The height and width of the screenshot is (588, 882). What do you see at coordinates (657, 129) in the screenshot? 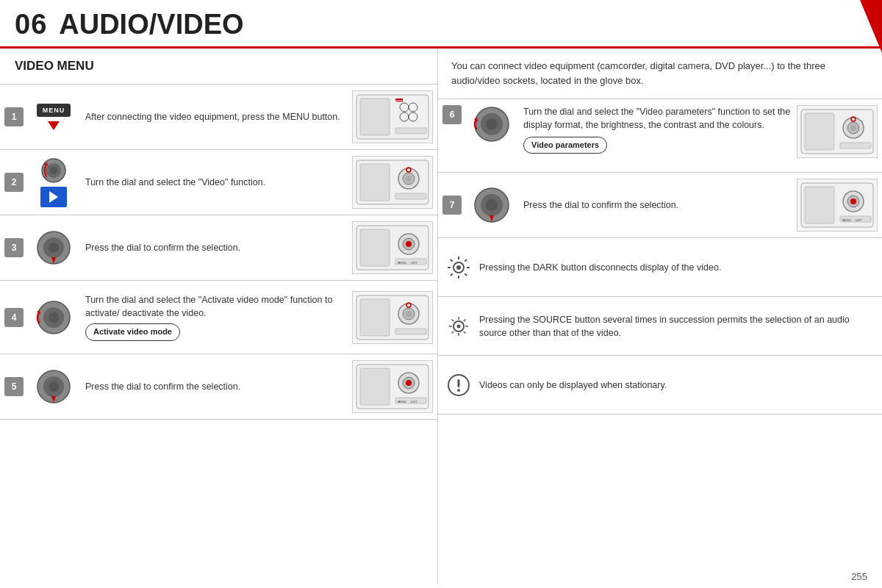
I see `step-6-text: Turn the dial and select the "Video para…` at bounding box center [657, 129].